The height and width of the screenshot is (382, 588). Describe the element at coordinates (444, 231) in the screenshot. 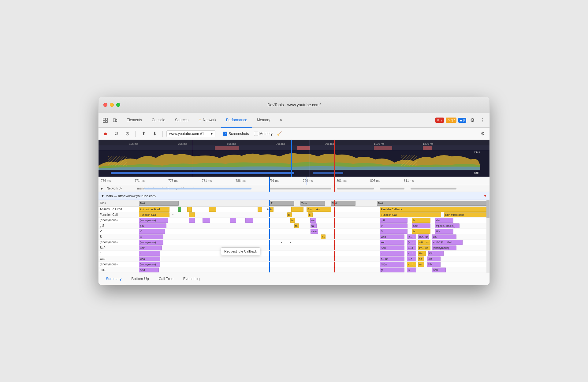

I see `hla: Hla` at that location.